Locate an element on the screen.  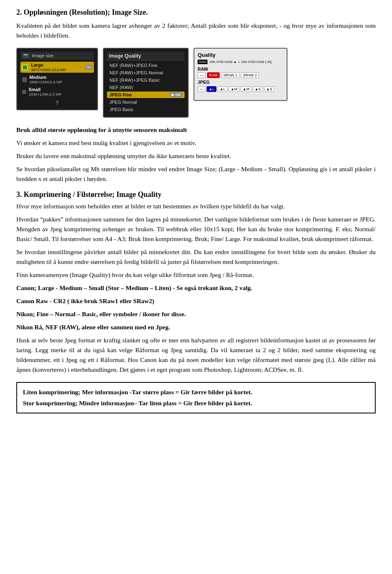
quality-row-jpeg-basic: JPEG Basic is located at coordinates (146, 109).